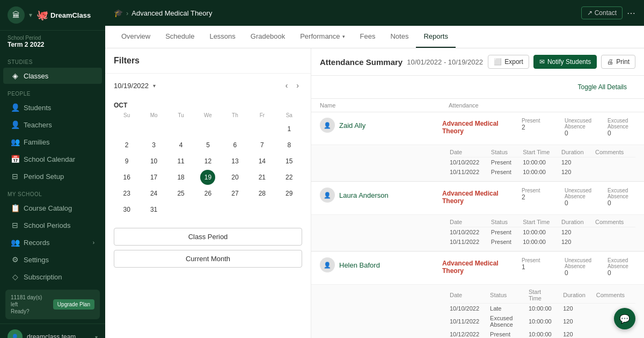  Describe the element at coordinates (53, 208) in the screenshot. I see `sidebar-item-course-catalog: 📋 Course Catalog` at that location.